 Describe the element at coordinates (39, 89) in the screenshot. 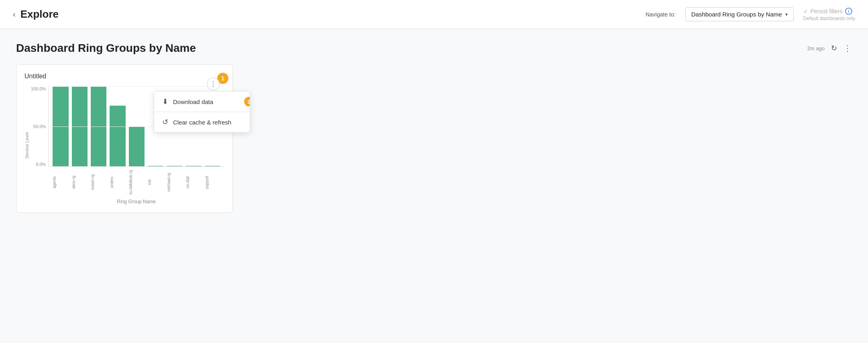

I see `y-tick-100: 100.0%` at that location.